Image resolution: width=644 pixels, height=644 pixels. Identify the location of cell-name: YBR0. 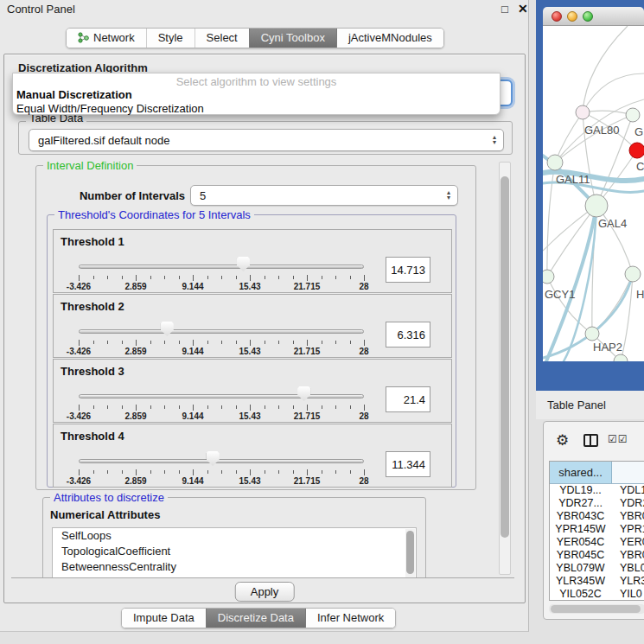
(628, 517).